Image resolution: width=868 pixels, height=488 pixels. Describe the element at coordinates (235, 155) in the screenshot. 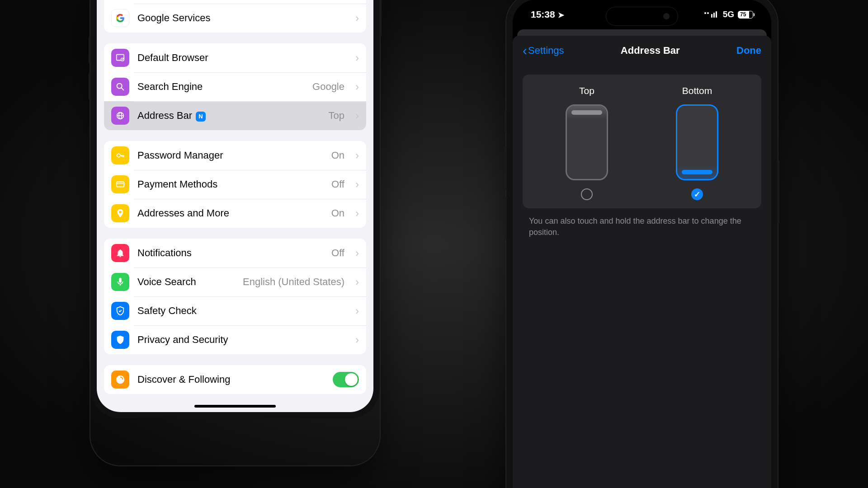

I see `settings-row-password-manager: Password Manager On ›` at that location.